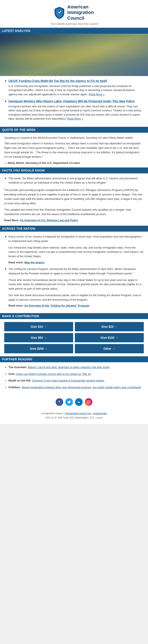  Describe the element at coordinates (74, 102) in the screenshot. I see `latest-analysis-content: USCIS' Funding Crisis Might Be Too Big f…` at that location.